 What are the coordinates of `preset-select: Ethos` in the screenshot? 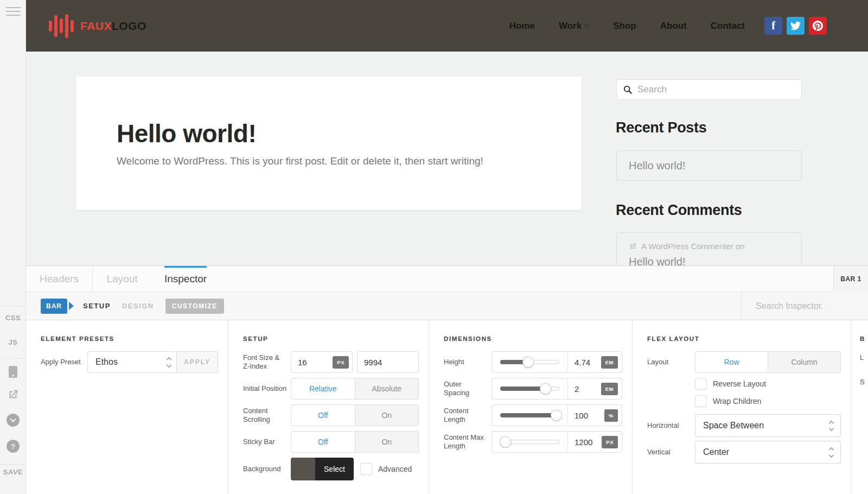 It's located at (132, 362).